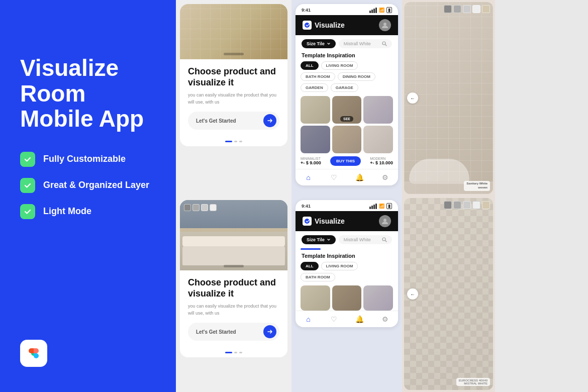 The height and width of the screenshot is (392, 588). What do you see at coordinates (187, 208) in the screenshot?
I see `sw1` at bounding box center [187, 208].